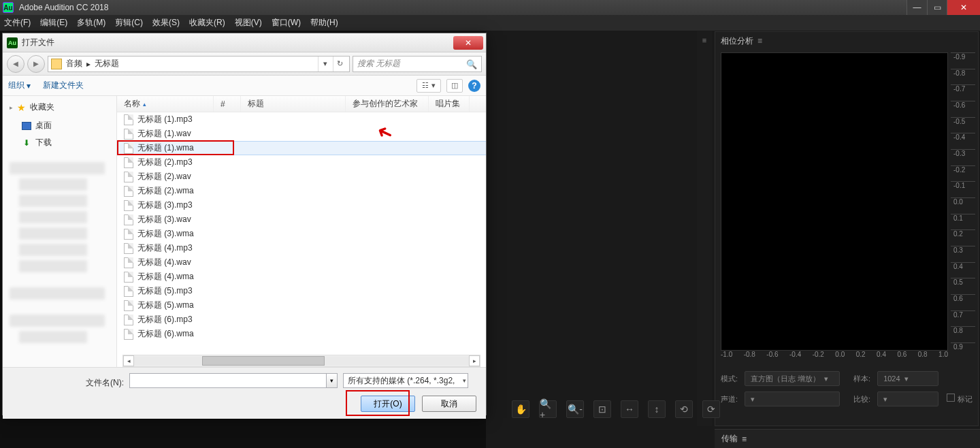  What do you see at coordinates (548, 409) in the screenshot?
I see `zoom-in-icon: 🔍+` at bounding box center [548, 409].